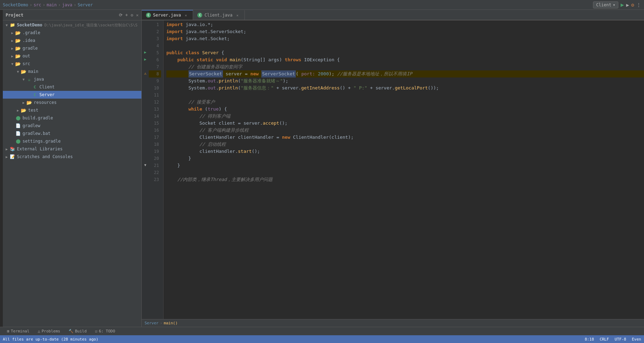 The image size is (644, 343). Describe the element at coordinates (132, 15) in the screenshot. I see `settings-icon: ⚙` at that location.